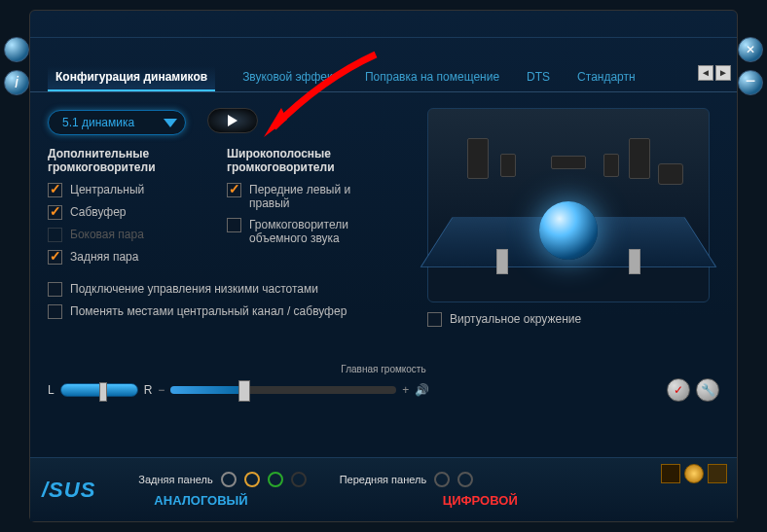  Describe the element at coordinates (17, 83) in the screenshot. I see `info-orb: i` at that location.